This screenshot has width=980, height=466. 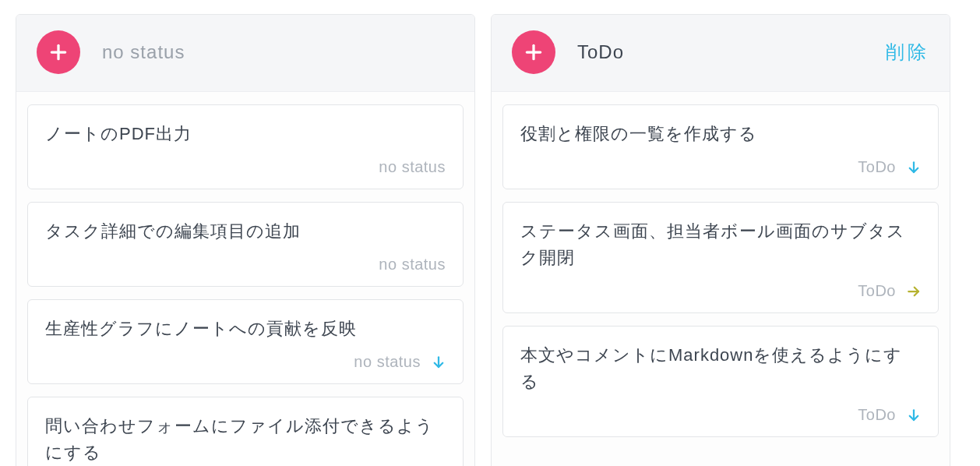 I want to click on delete-column-link: 削除, so click(x=908, y=52).